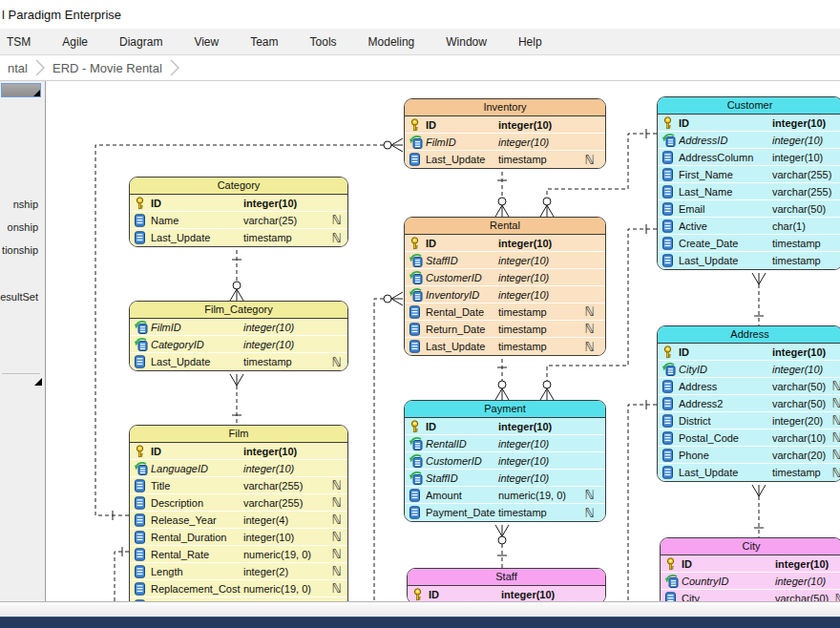 This screenshot has width=840, height=628. What do you see at coordinates (19, 42) in the screenshot?
I see `menu-item-tsm: TSM` at bounding box center [19, 42].